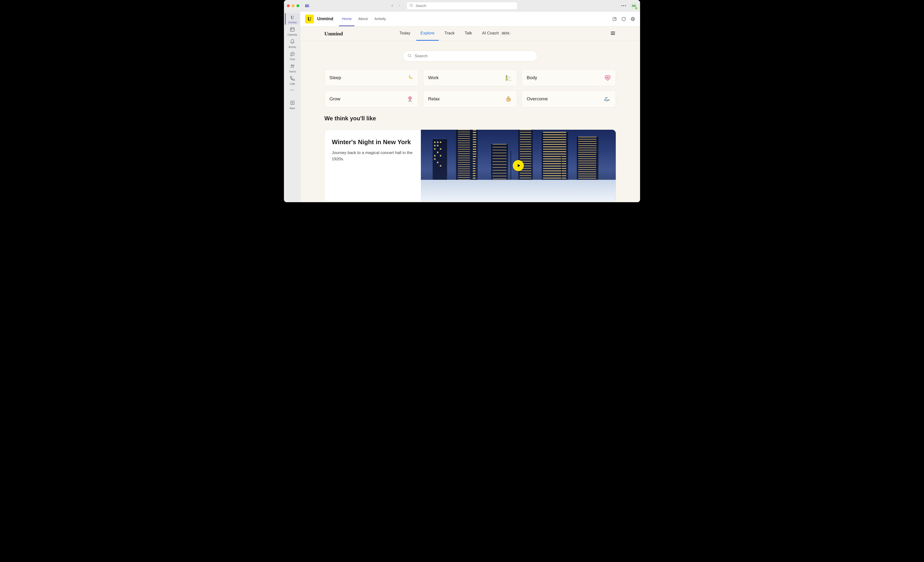 This screenshot has width=924, height=562. Describe the element at coordinates (462, 101) in the screenshot. I see `app-window: T ••• AN` at that location.